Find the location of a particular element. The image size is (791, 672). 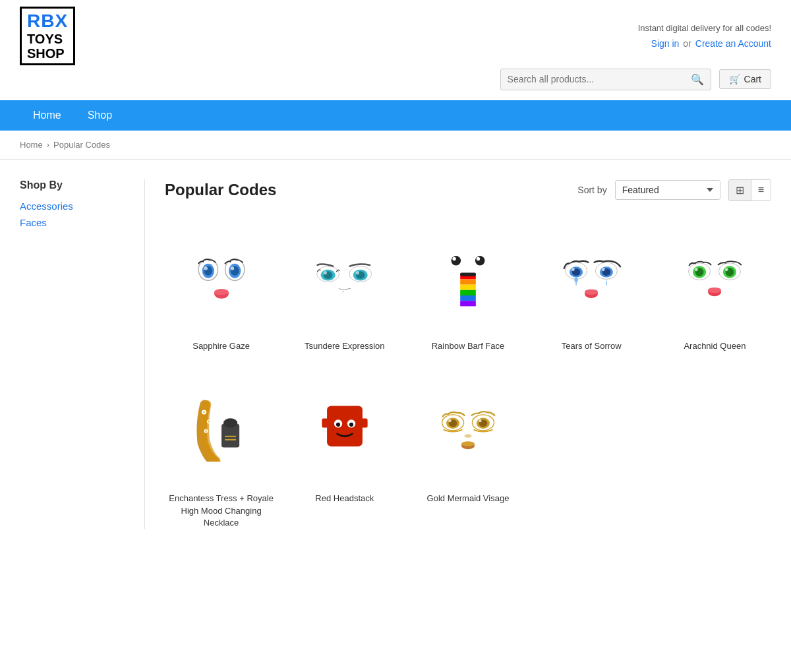

product-name-gold-mermaid-visage: Gold Mermaid Visage is located at coordinates (468, 499).